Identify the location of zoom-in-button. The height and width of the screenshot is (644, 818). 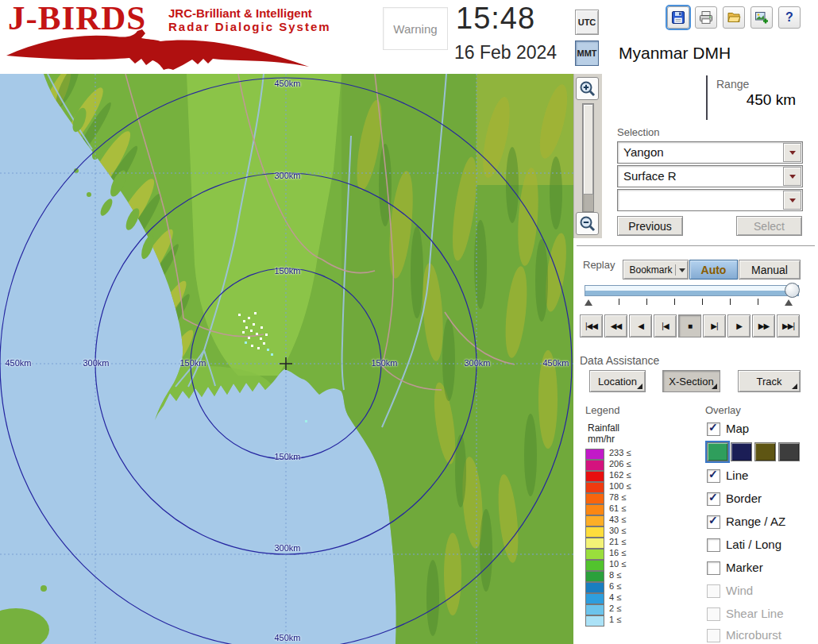
(588, 89).